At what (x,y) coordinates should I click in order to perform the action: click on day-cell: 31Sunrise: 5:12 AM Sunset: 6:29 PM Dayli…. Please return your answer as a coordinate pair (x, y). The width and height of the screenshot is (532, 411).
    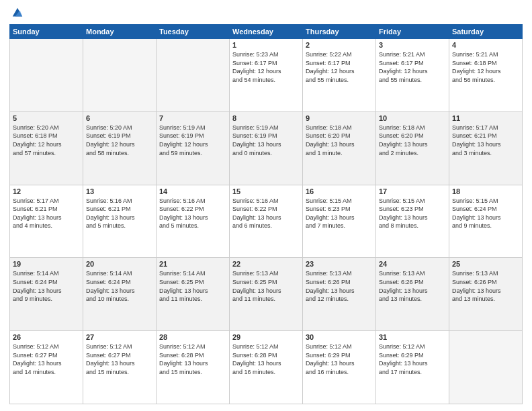
    Looking at the image, I should click on (412, 368).